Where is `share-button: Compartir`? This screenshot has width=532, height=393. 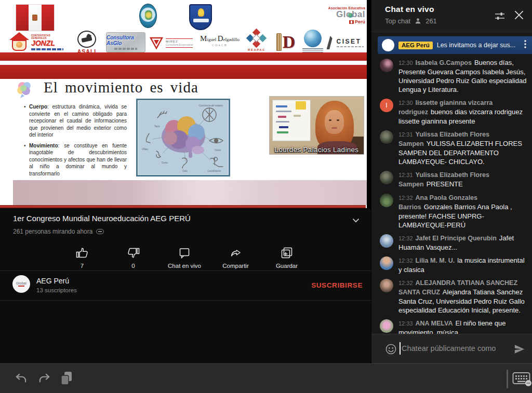 share-button: Compartir is located at coordinates (236, 255).